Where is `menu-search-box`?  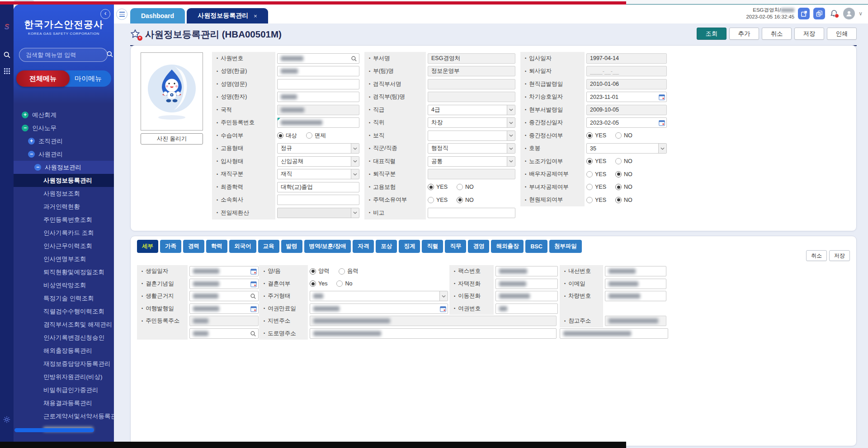
menu-search-box is located at coordinates (63, 55).